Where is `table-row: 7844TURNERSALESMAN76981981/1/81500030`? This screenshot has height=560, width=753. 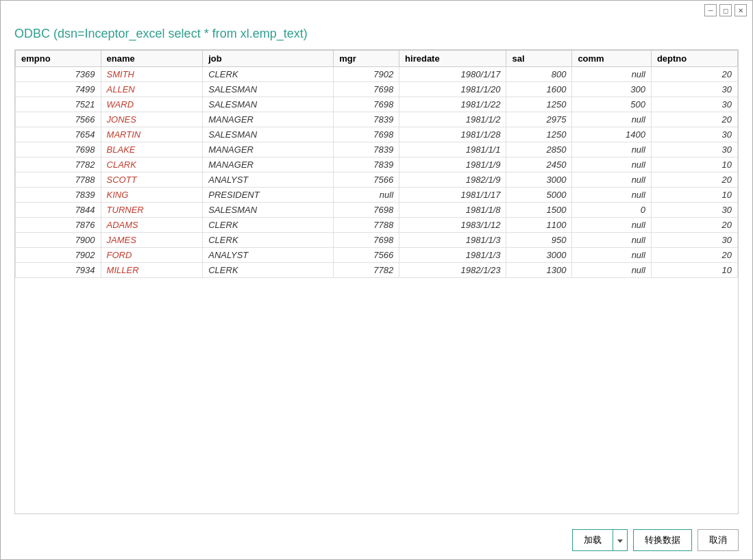 table-row: 7844TURNERSALESMAN76981981/1/81500030 is located at coordinates (377, 210).